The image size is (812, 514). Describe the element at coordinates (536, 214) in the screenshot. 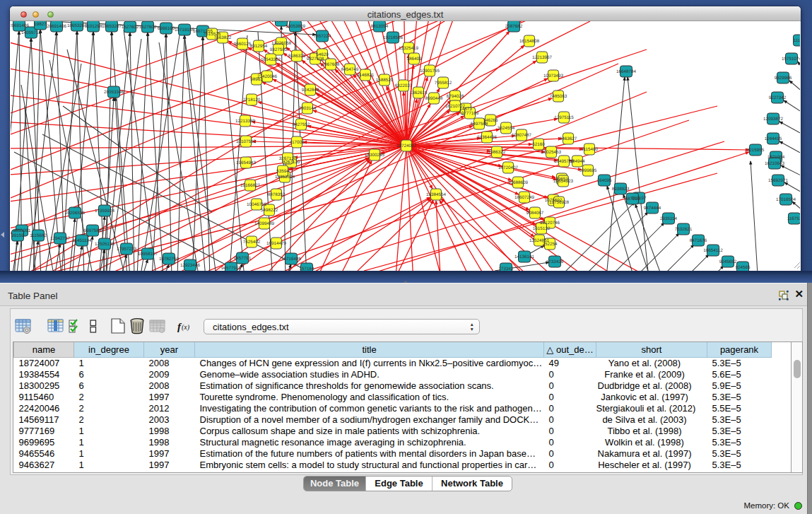

I see `svg-text: 9084067` at that location.